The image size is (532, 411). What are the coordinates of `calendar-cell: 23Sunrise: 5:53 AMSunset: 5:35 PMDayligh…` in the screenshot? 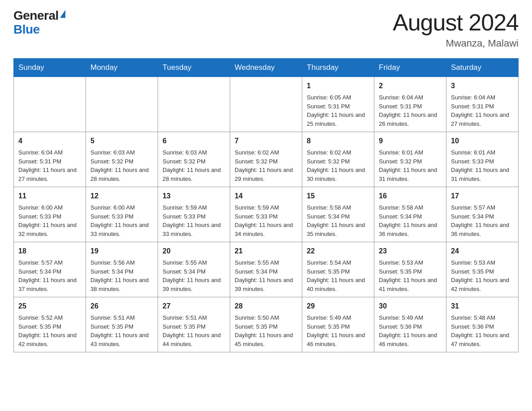 It's located at (410, 270).